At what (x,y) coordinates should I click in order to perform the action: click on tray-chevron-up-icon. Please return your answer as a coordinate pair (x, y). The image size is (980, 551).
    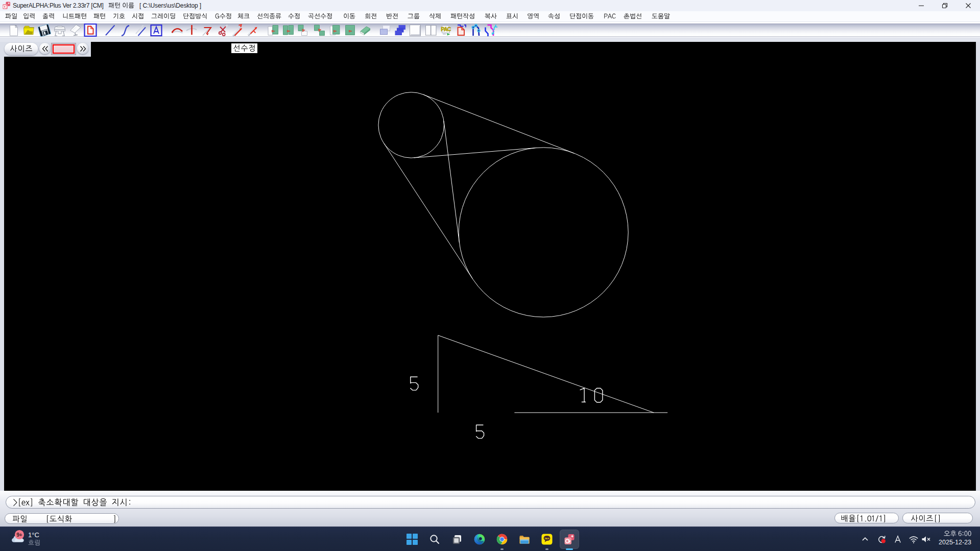
    Looking at the image, I should click on (865, 539).